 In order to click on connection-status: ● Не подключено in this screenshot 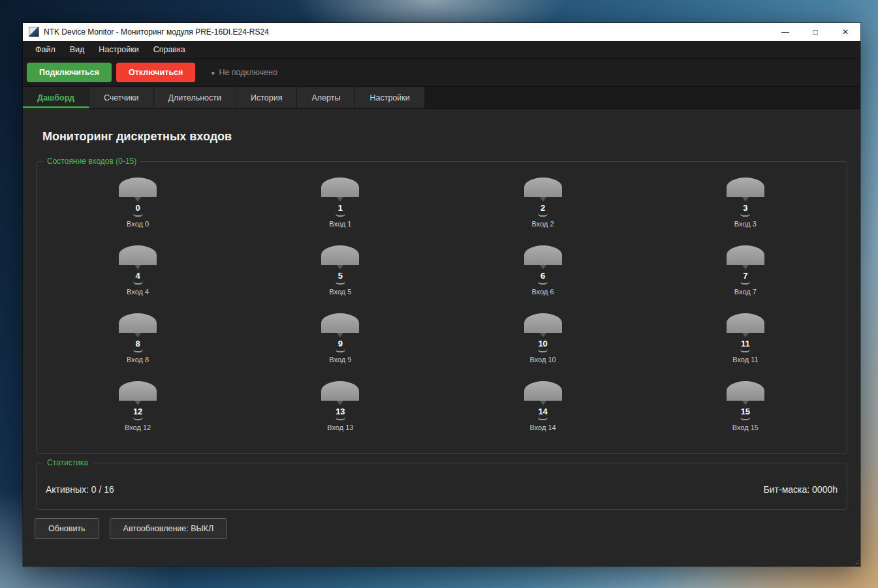, I will do `click(244, 72)`.